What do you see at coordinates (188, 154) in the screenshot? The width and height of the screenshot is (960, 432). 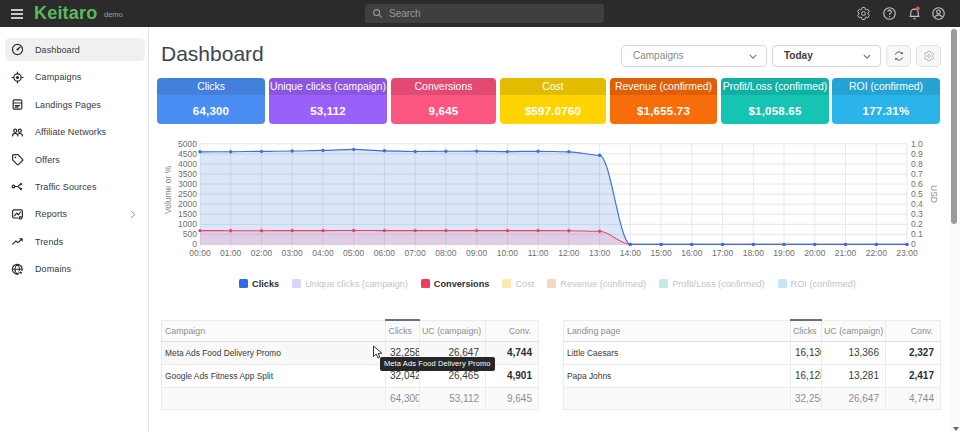 I see `svg-text: 4500` at bounding box center [188, 154].